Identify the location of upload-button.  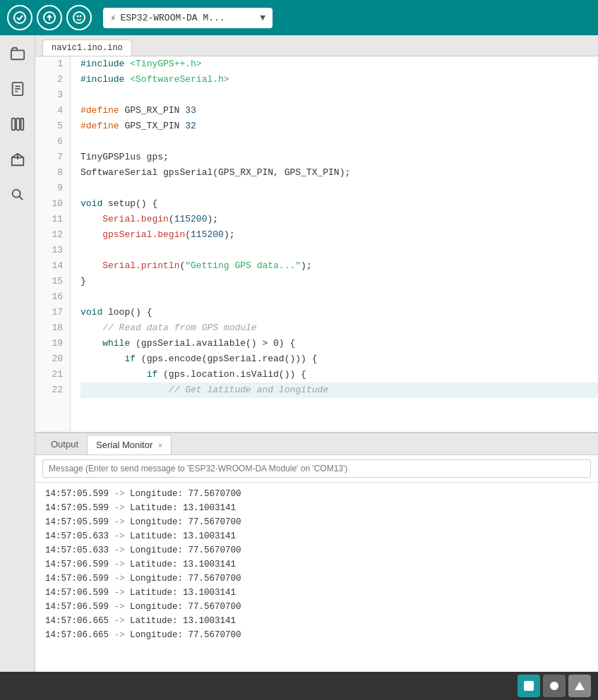
(49, 18).